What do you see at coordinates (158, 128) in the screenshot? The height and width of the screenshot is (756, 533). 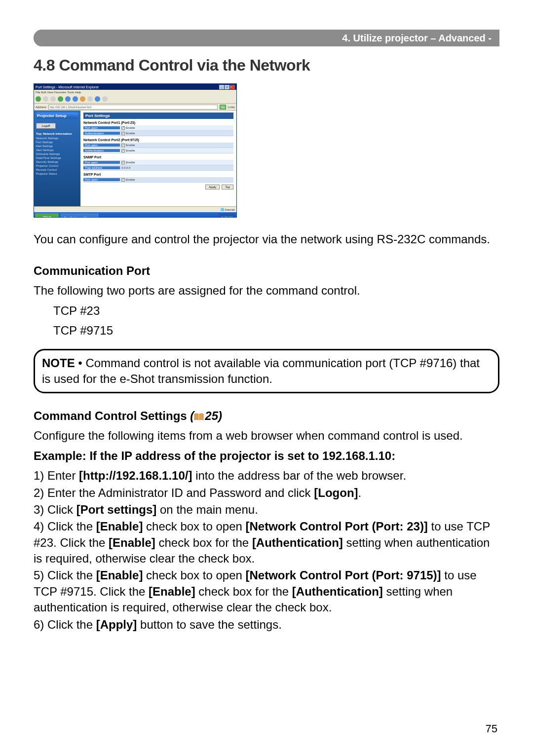 I see `ncport1-port-open-row: Port openEnable` at bounding box center [158, 128].